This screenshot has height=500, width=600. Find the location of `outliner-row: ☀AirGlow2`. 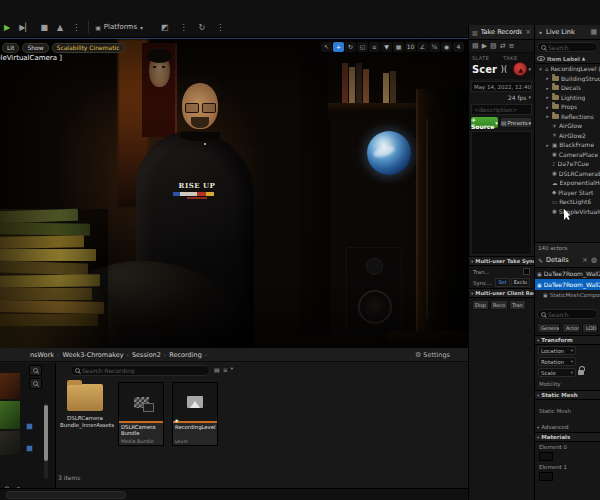

outliner-row: ☀AirGlow2 is located at coordinates (568, 136).